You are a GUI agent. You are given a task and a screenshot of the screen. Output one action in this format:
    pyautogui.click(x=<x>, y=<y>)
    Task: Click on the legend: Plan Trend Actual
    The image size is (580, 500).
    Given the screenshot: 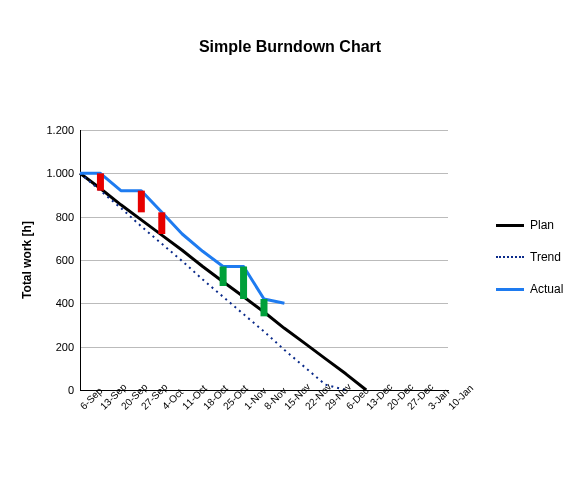 What is the action you would take?
    pyautogui.click(x=531, y=257)
    